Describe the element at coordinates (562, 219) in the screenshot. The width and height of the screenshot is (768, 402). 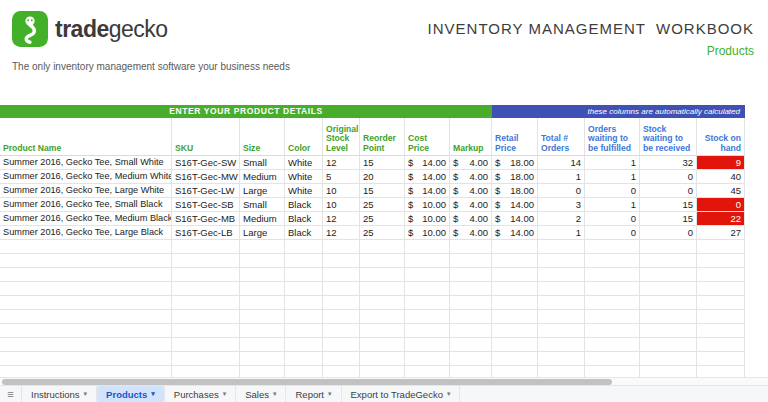
I see `cell: 2` at that location.